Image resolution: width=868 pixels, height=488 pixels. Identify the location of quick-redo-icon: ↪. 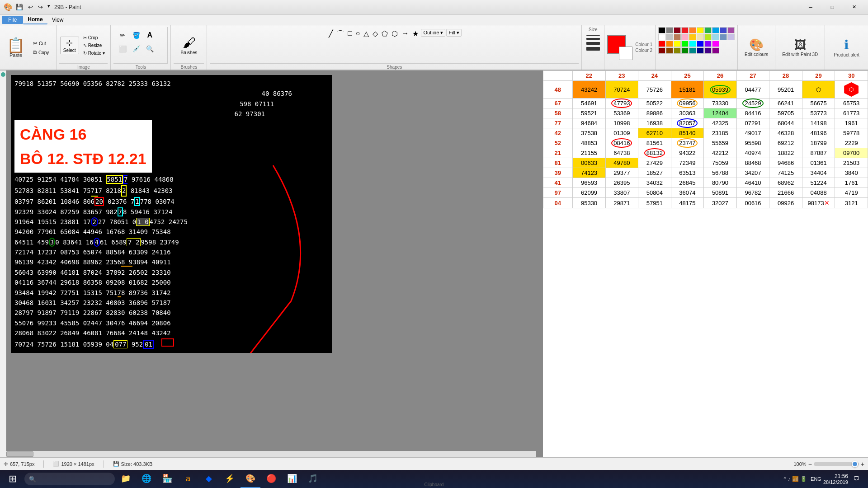
(41, 7).